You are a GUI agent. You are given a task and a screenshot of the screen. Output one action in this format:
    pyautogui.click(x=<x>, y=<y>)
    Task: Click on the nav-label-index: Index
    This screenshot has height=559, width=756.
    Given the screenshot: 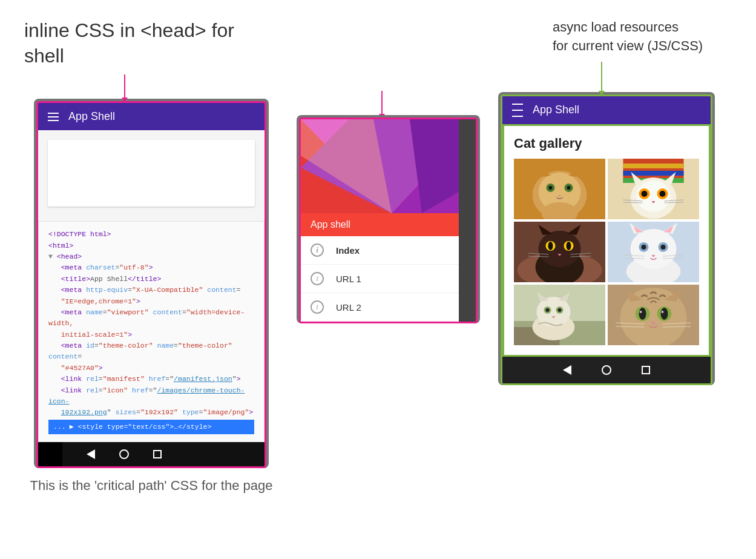 What is the action you would take?
    pyautogui.click(x=347, y=251)
    